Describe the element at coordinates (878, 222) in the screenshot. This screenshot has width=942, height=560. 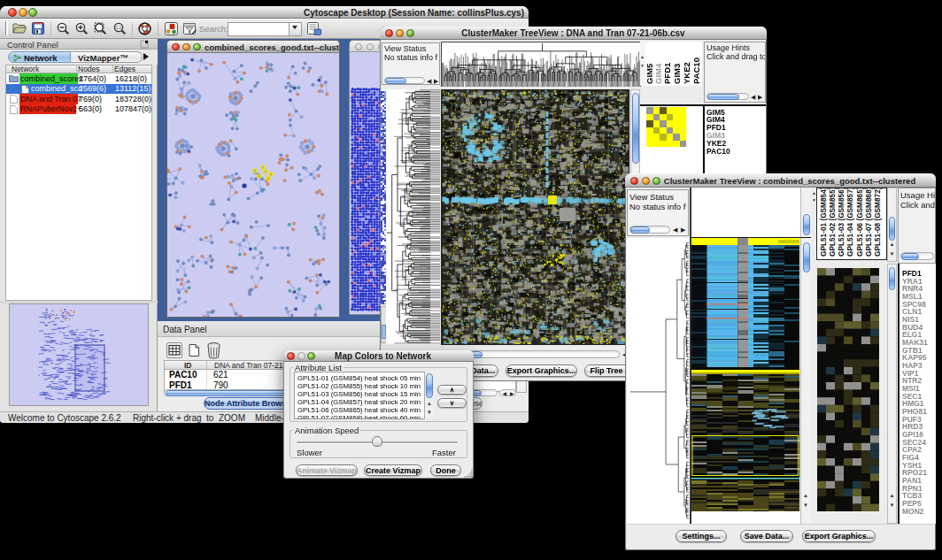
I see `svg-text: GPL51-08 (GSM872)` at that location.